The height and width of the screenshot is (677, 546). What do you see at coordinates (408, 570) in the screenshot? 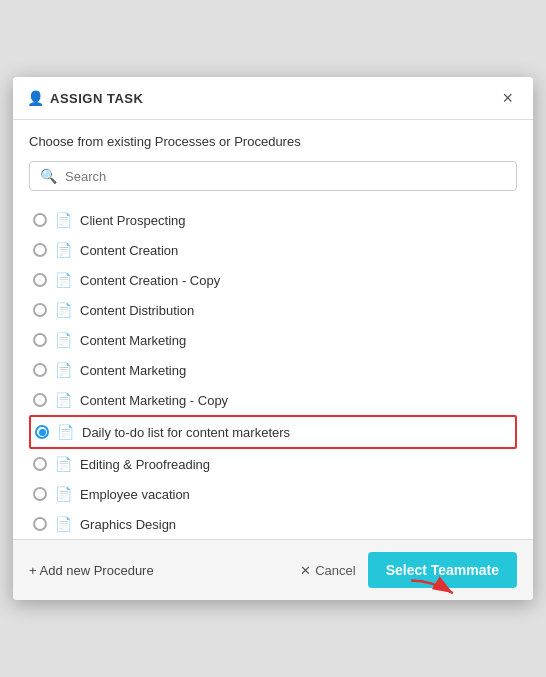
I see `footer-right: ✕ Cancel Select Teammate` at bounding box center [408, 570].